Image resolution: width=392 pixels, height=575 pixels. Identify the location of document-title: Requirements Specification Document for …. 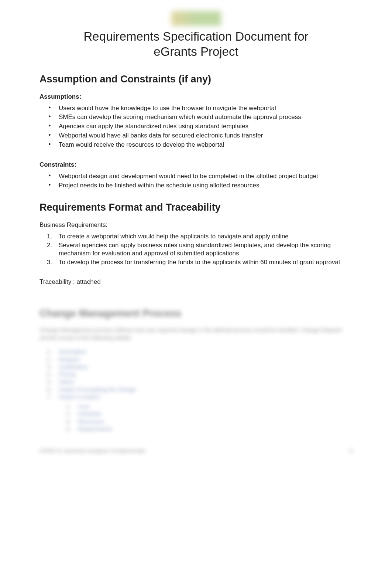
(196, 44).